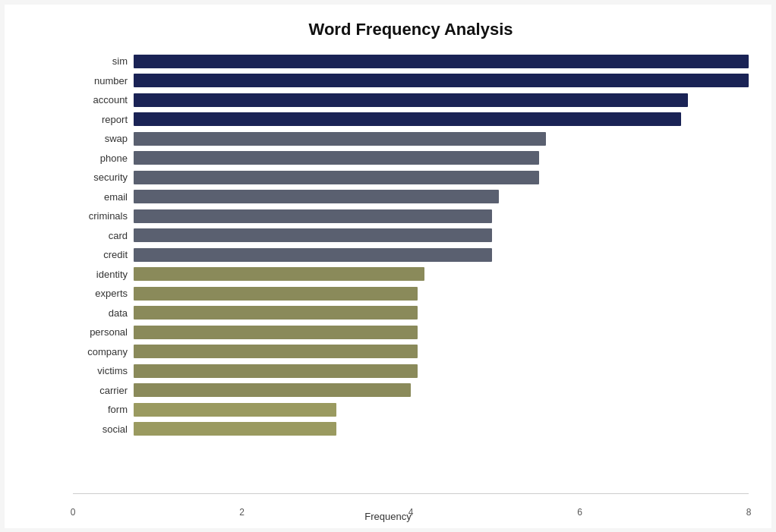 This screenshot has height=532, width=776. What do you see at coordinates (749, 512) in the screenshot?
I see `x-tick: 8` at bounding box center [749, 512].